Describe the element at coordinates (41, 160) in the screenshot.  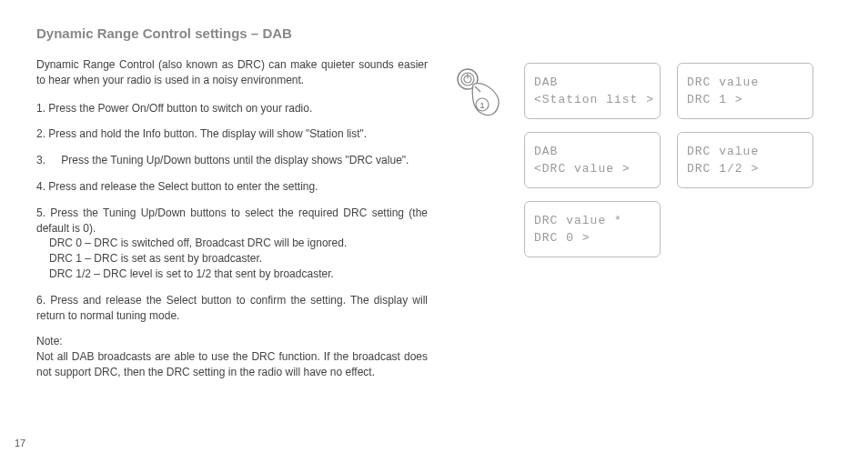
I see `step-number: 3.` at that location.